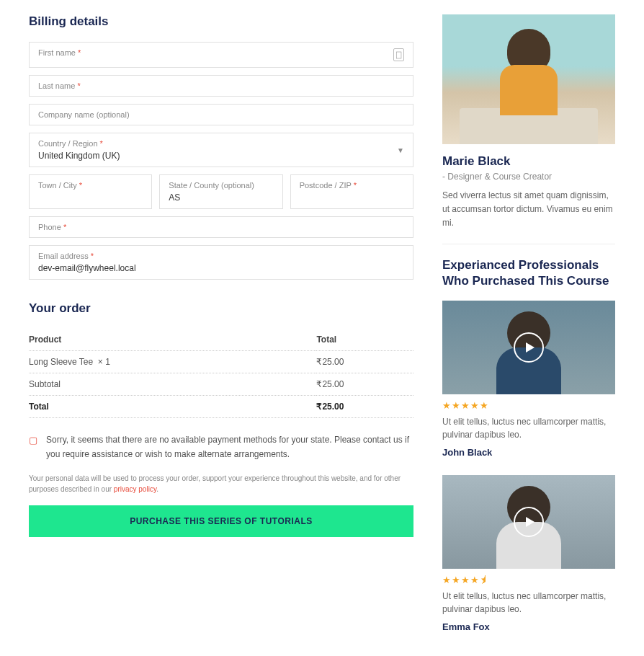  What do you see at coordinates (221, 309) in the screenshot?
I see `order-title: Your order` at bounding box center [221, 309].